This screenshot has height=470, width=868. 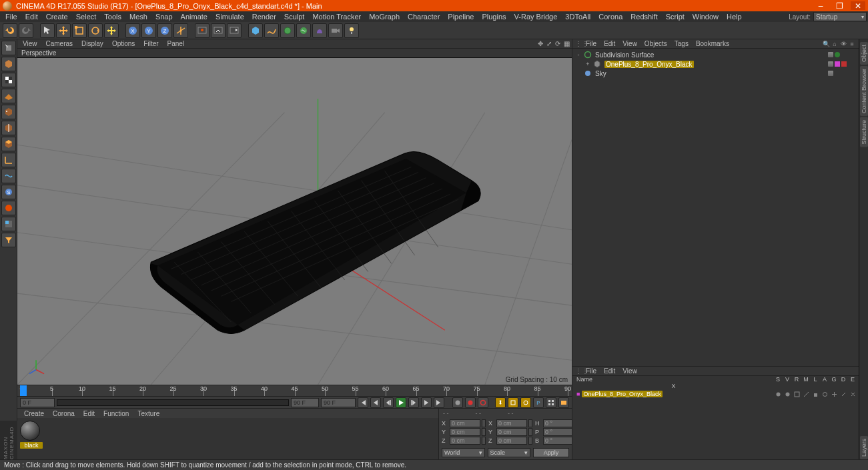 What do you see at coordinates (9, 64) in the screenshot?
I see `model-mode-button` at bounding box center [9, 64].